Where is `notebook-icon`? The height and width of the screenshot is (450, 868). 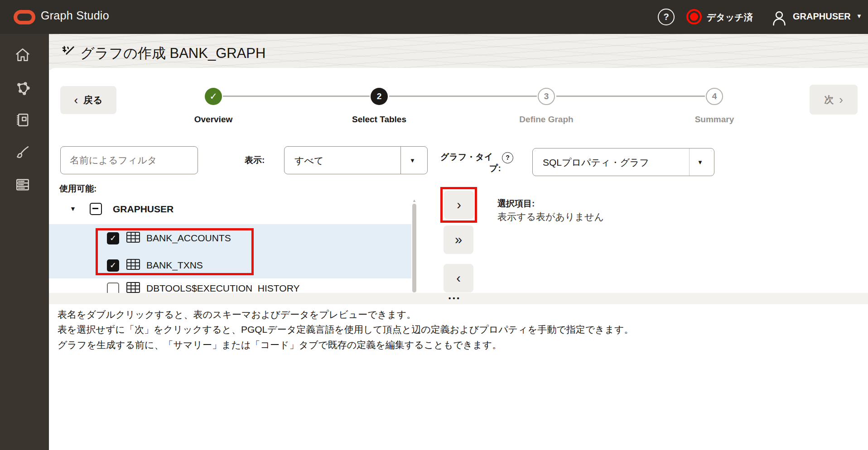 notebook-icon is located at coordinates (23, 120).